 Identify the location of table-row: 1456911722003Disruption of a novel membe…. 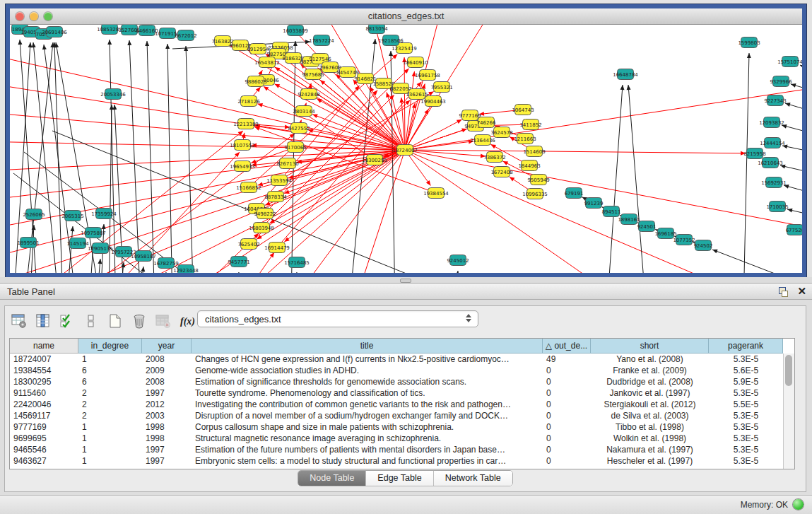
(402, 416).